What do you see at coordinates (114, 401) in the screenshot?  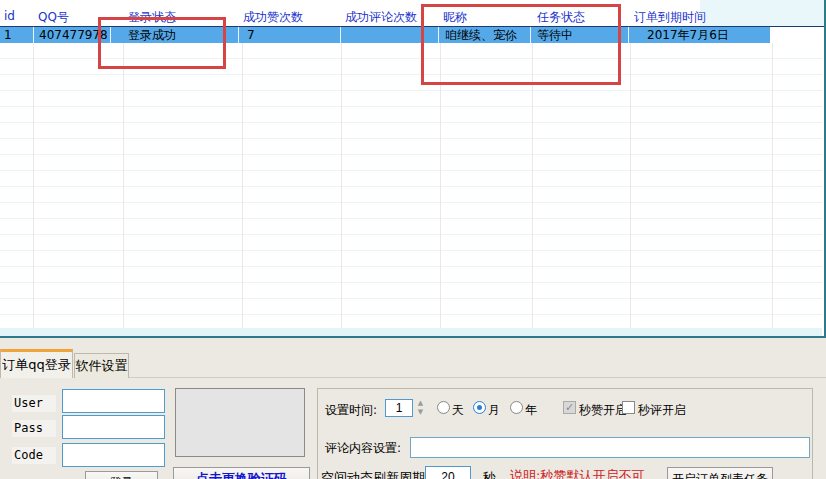 I see `user-input` at bounding box center [114, 401].